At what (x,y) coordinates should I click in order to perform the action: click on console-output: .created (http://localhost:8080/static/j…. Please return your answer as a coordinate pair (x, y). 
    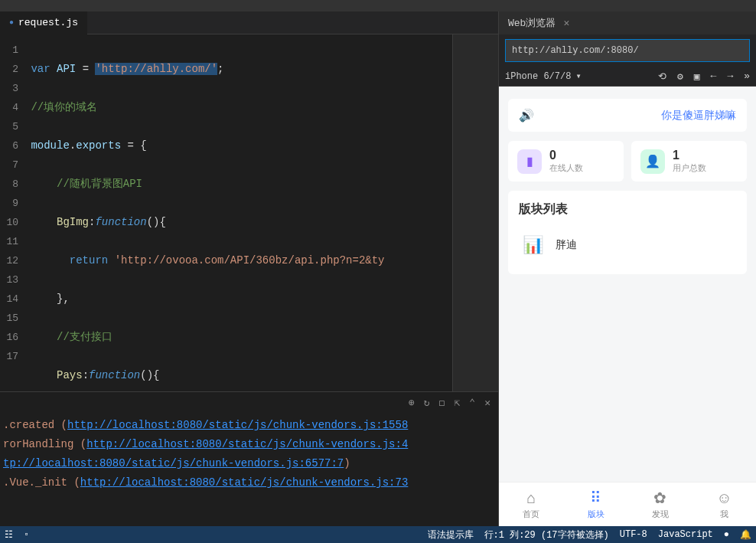
    Looking at the image, I should click on (249, 469).